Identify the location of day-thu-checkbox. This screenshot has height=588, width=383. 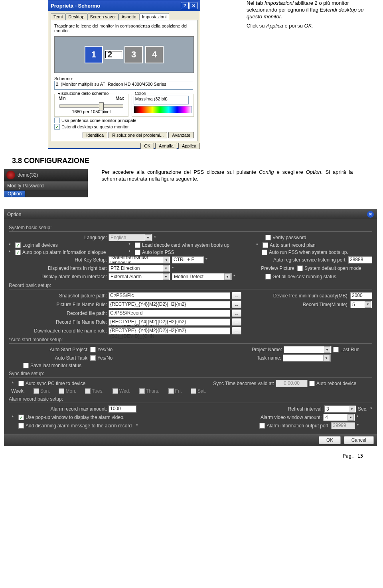
(142, 391).